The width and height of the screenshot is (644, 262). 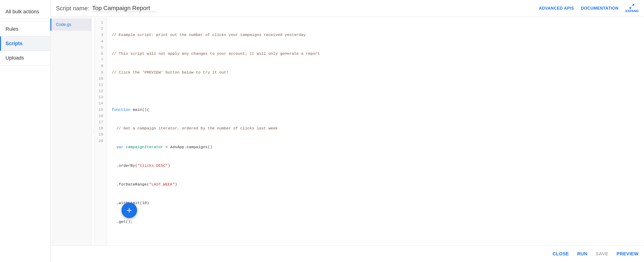 I want to click on expand-label: EXPAND, so click(x=632, y=11).